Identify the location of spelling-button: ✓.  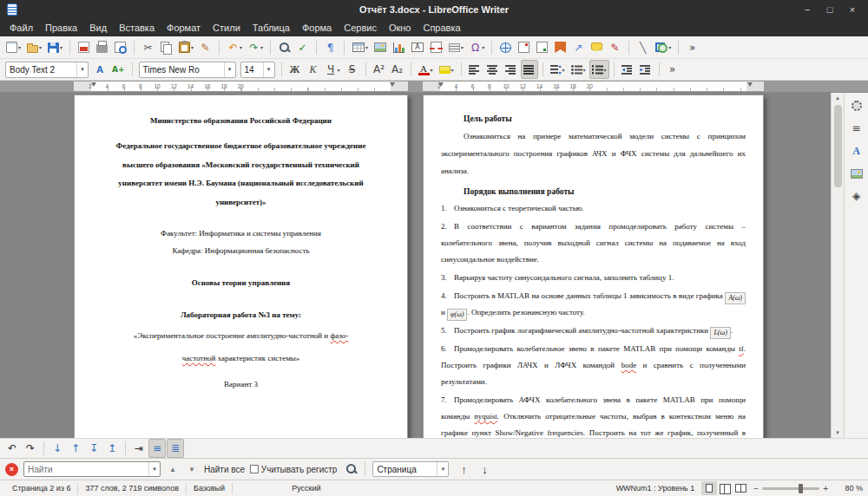
(303, 48).